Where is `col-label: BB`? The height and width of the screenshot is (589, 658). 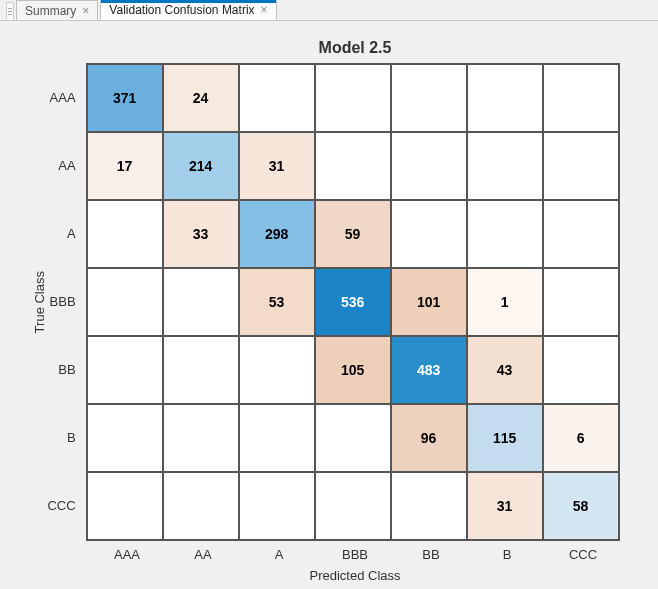
col-label: BB is located at coordinates (431, 554).